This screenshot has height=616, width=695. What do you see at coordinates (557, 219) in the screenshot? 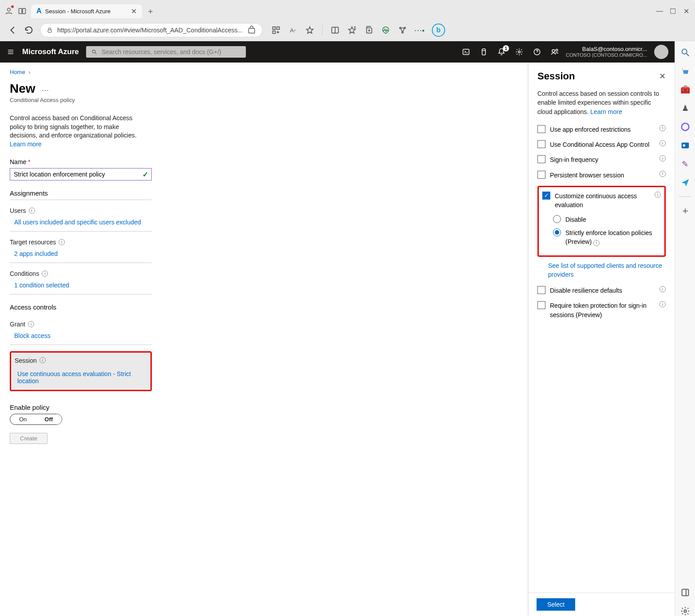
I see `radio` at bounding box center [557, 219].